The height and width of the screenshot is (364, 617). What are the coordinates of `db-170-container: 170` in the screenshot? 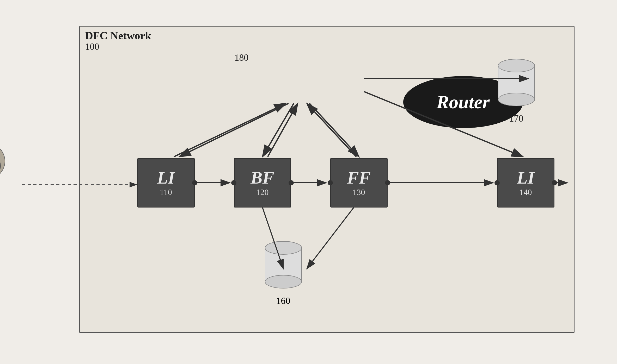 It's located at (516, 91).